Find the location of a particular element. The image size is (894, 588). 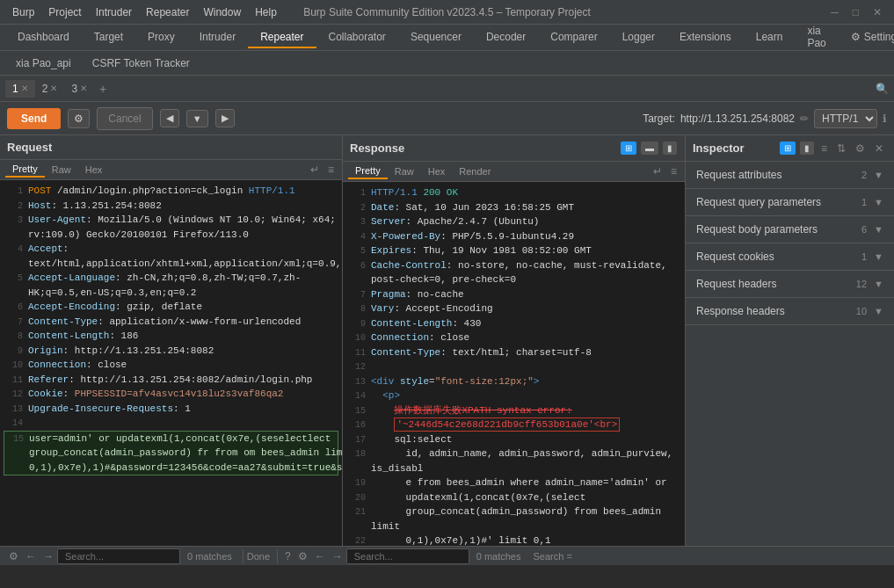

search-eq-label: Search = is located at coordinates (552, 556).